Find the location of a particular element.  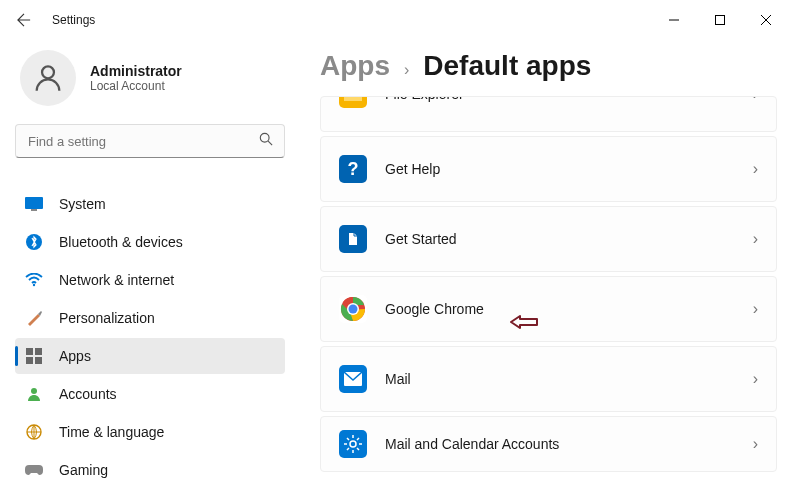

gaming-icon is located at coordinates (34, 470).